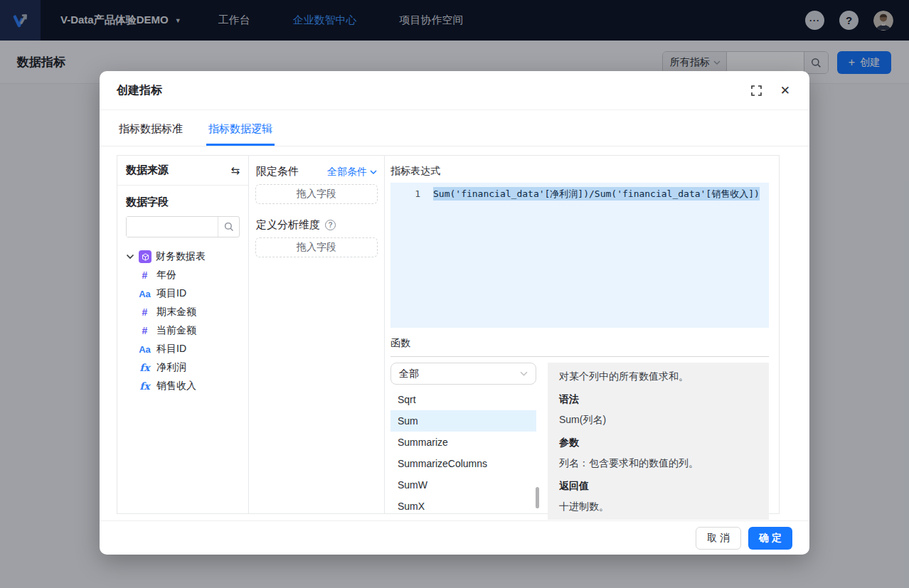 This screenshot has width=909, height=588. Describe the element at coordinates (455, 538) in the screenshot. I see `modal-footer: 取 消 确 定` at that location.